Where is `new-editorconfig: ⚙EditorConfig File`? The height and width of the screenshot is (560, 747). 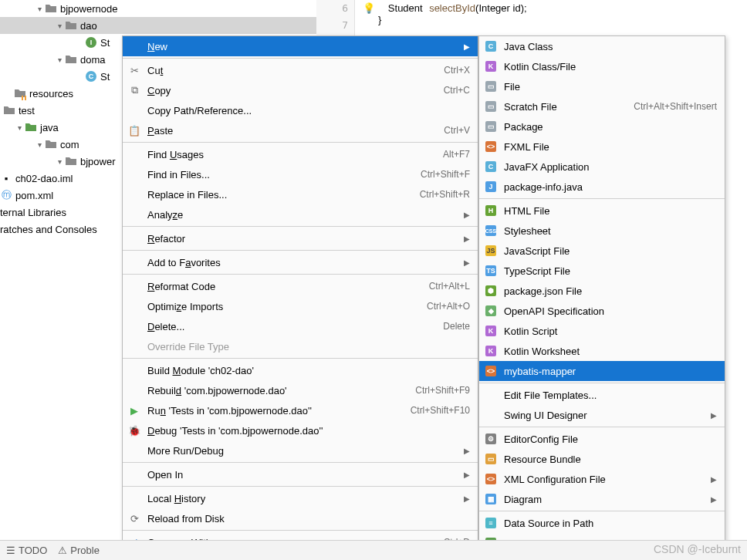
new-editorconfig: ⚙EditorConfig File is located at coordinates (602, 439).